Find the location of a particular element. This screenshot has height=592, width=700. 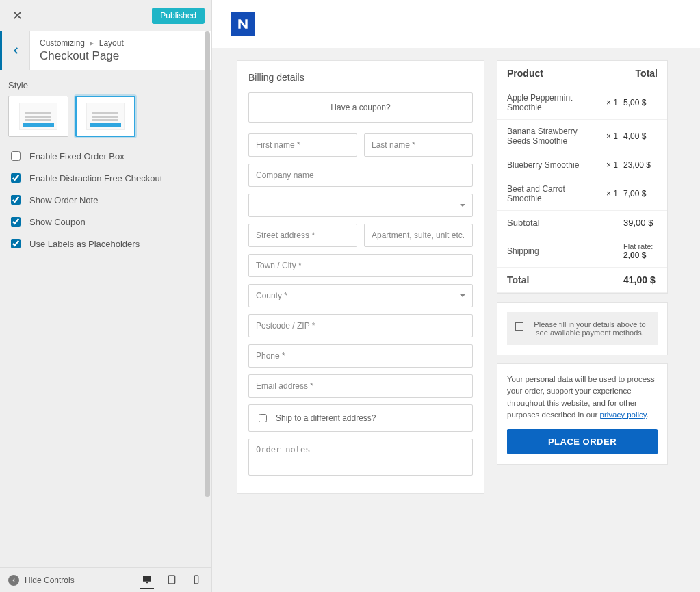

shipping-method: Flat rate: is located at coordinates (638, 246).